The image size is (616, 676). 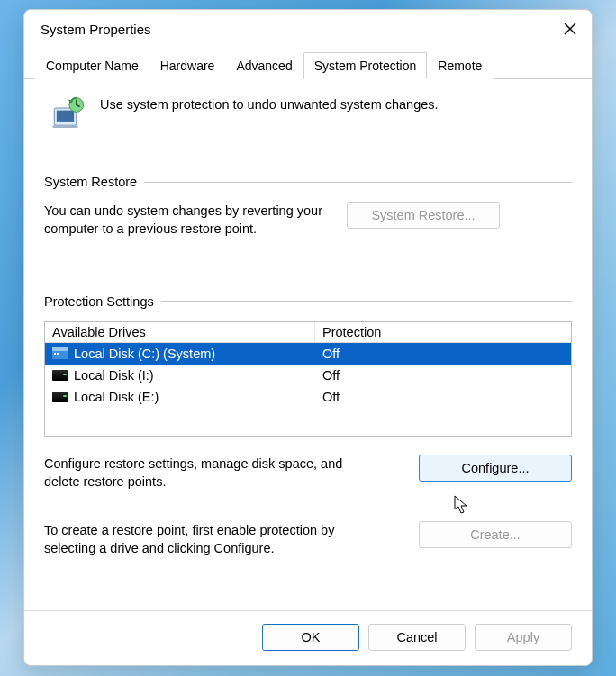 What do you see at coordinates (443, 332) in the screenshot?
I see `header-protection: Protection` at bounding box center [443, 332].